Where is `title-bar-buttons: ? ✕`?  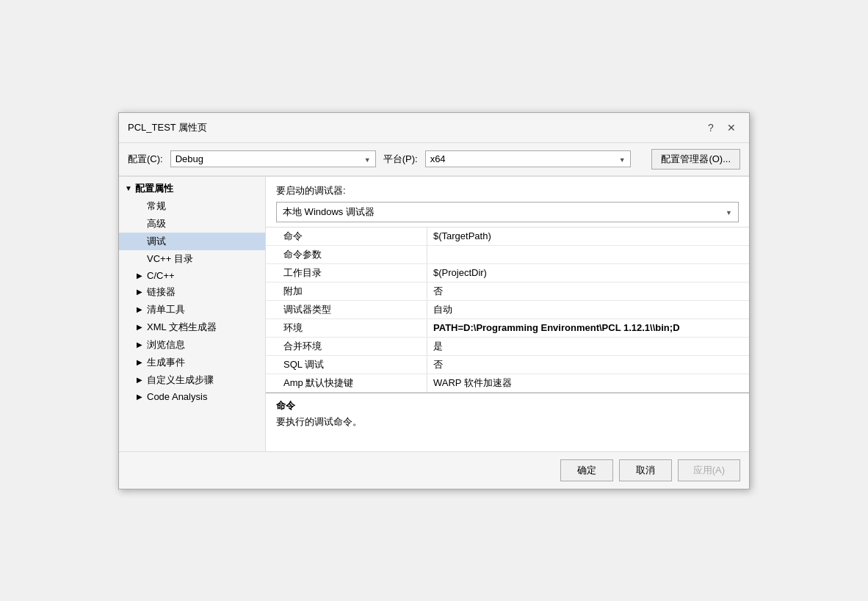 title-bar-buttons: ? ✕ is located at coordinates (721, 128).